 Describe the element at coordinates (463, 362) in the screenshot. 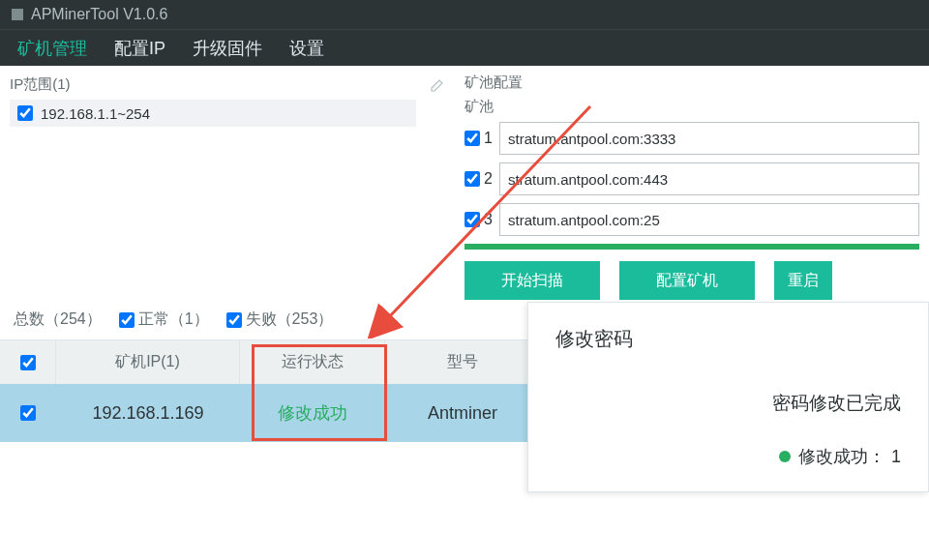

I see `th-model: 型号` at that location.